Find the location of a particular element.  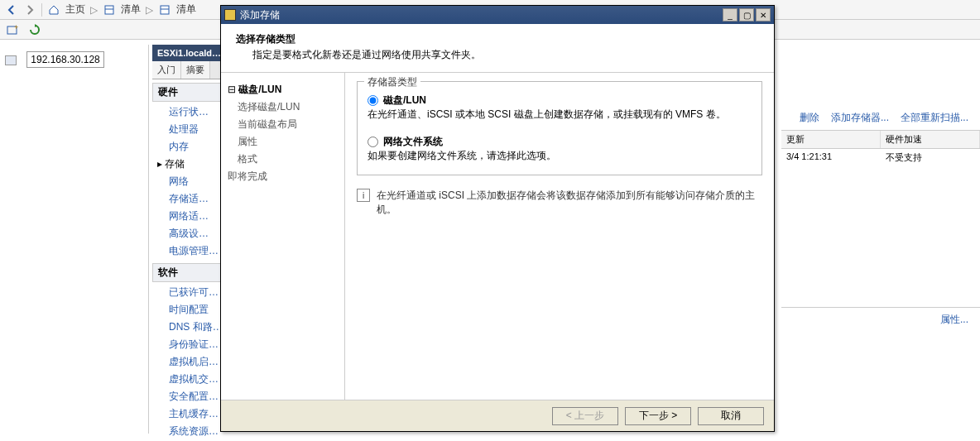

inventory-tree-panel: 192.168.30.128 is located at coordinates (74, 239).